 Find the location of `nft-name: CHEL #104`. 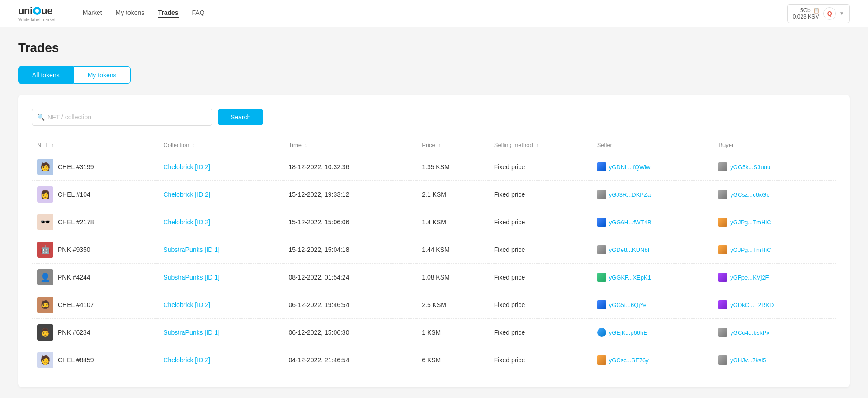

nft-name: CHEL #104 is located at coordinates (74, 194).